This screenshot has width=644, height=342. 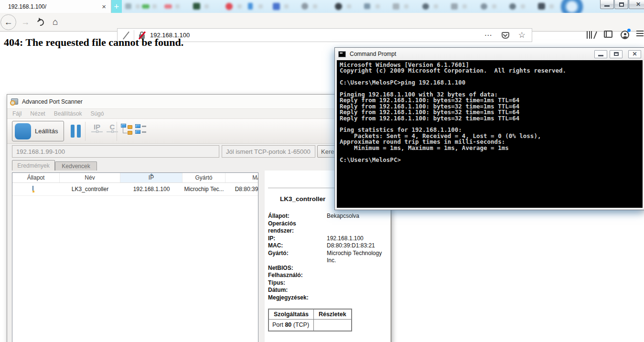 I want to click on network-list-icon, so click(x=141, y=130).